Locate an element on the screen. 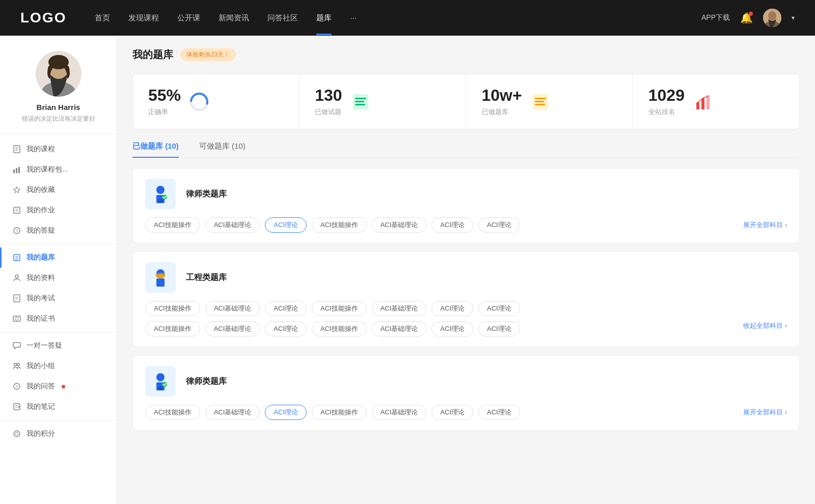  sidebar-item-one-on-one: 一对一答疑 is located at coordinates (58, 346).